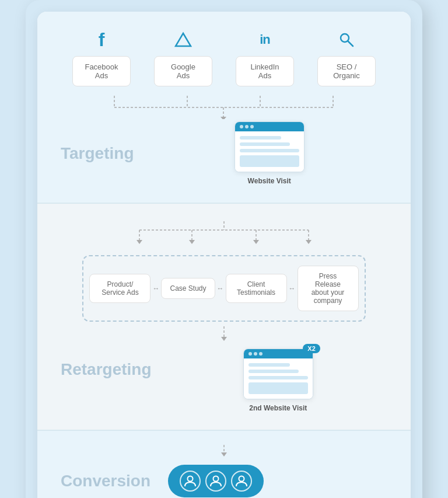 The height and width of the screenshot is (498, 448). Describe the element at coordinates (278, 381) in the screenshot. I see `second-website-visit-box: X2 2nd Website Visit` at that location.